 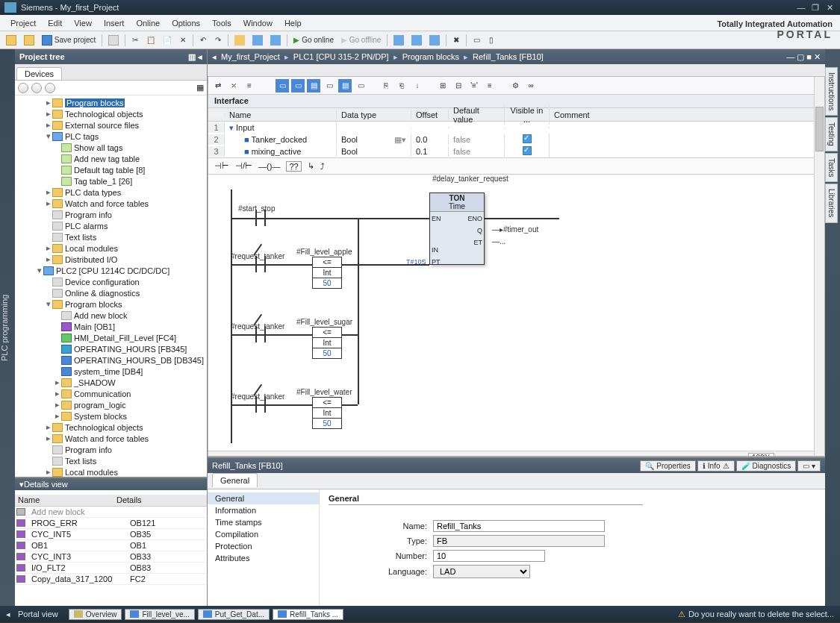 What do you see at coordinates (430, 115) in the screenshot?
I see `col-offset: Offset` at bounding box center [430, 115].